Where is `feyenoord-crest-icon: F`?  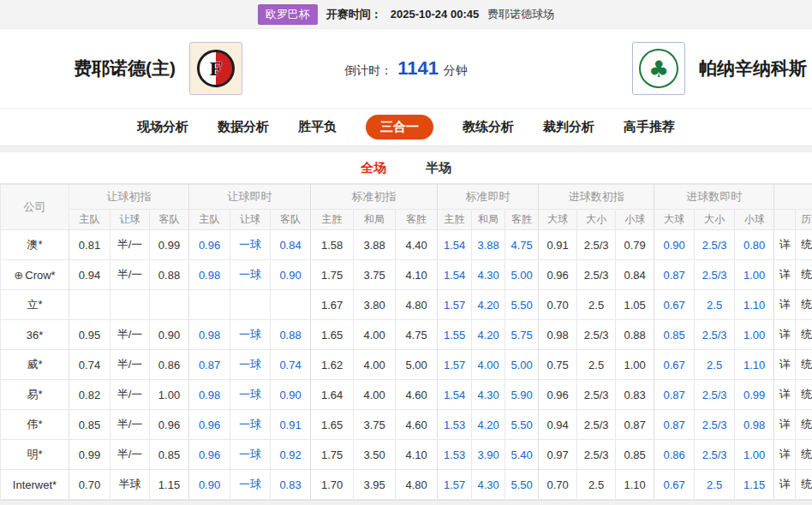
feyenoord-crest-icon: F is located at coordinates (216, 68).